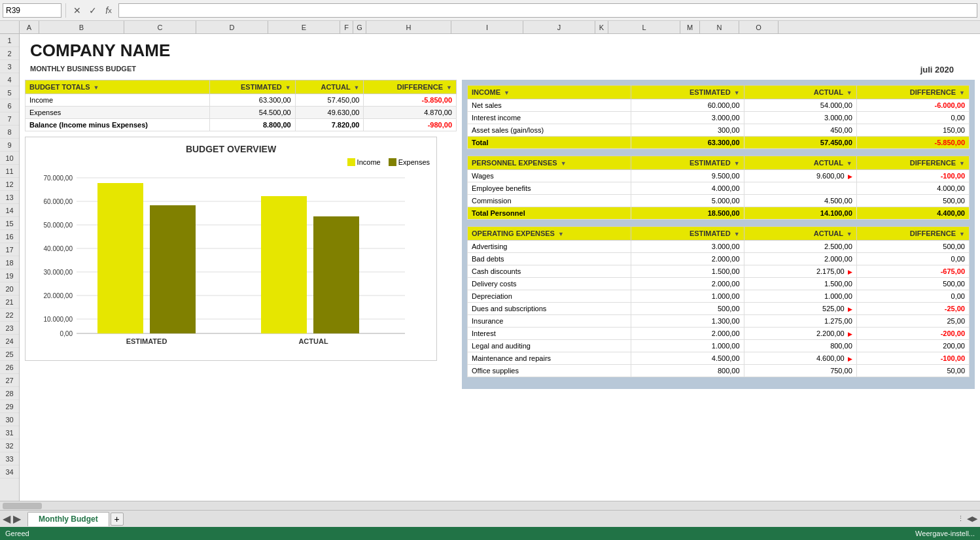 The width and height of the screenshot is (980, 540). Describe the element at coordinates (9, 41) in the screenshot. I see `row-1: 1` at that location.